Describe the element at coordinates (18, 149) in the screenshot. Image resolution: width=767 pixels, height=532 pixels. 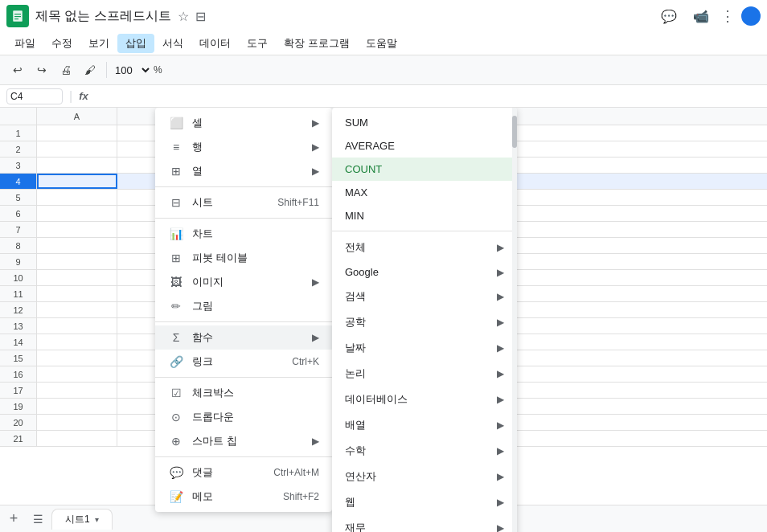
I see `row-num: 2` at that location.